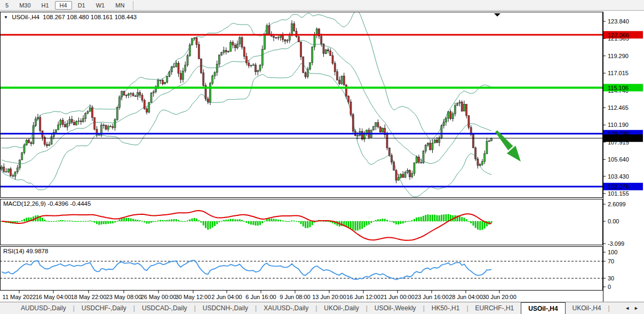  Describe the element at coordinates (44, 308) in the screenshot. I see `tab-audusd-daily: AUDUSD-,Daily` at that location.